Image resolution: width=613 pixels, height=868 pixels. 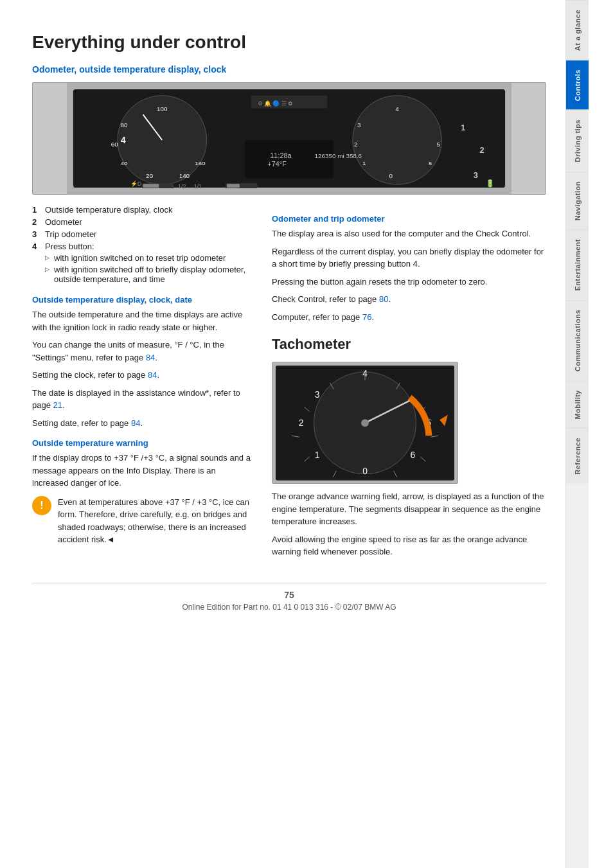 I want to click on link-page-76: 76, so click(x=367, y=317).